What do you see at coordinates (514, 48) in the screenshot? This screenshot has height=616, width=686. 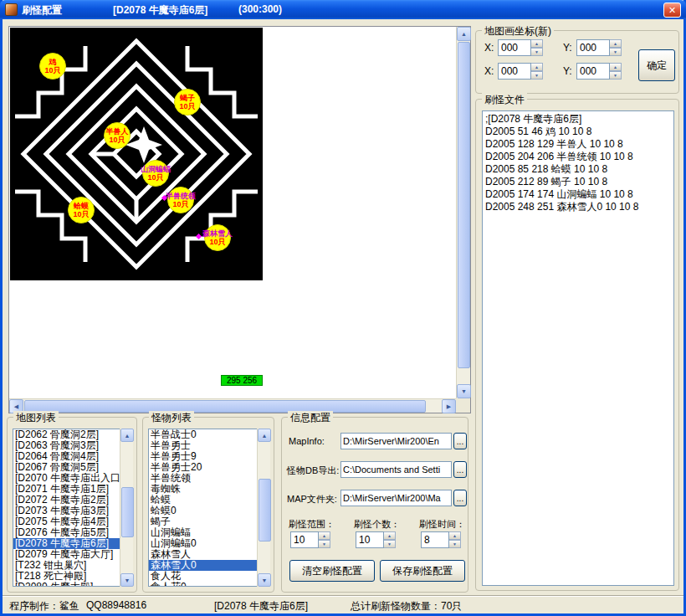 I see `x1-input` at bounding box center [514, 48].